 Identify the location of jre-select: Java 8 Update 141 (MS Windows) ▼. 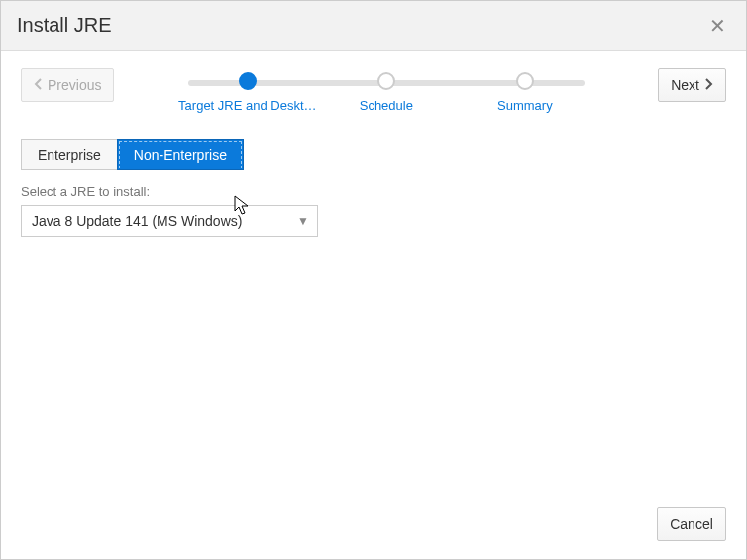
(169, 221).